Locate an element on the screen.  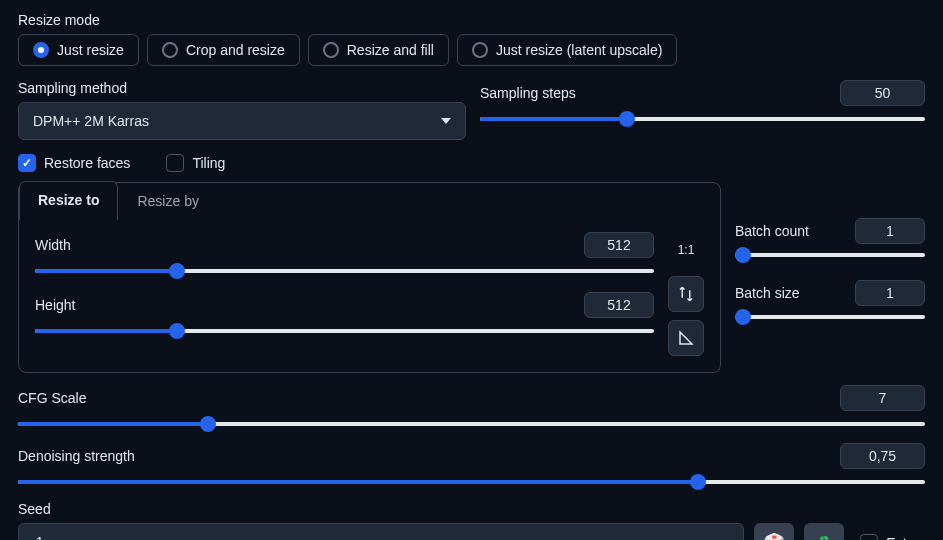
width-value: 512 is located at coordinates (619, 245).